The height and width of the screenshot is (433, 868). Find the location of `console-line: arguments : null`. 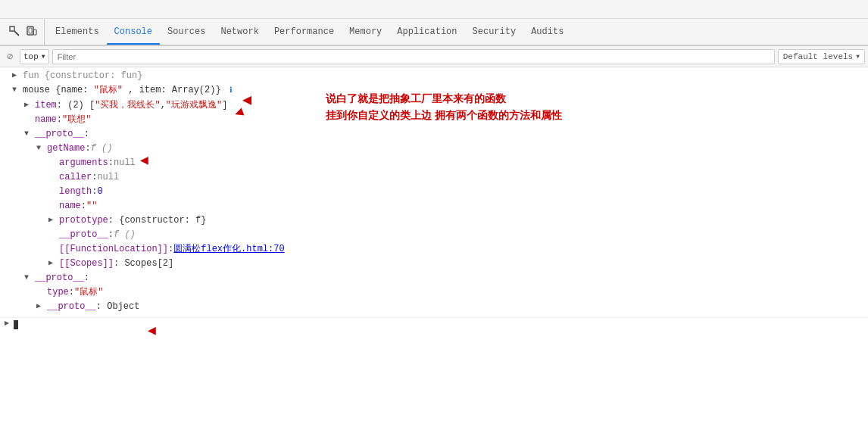

console-line: arguments : null is located at coordinates (434, 164).